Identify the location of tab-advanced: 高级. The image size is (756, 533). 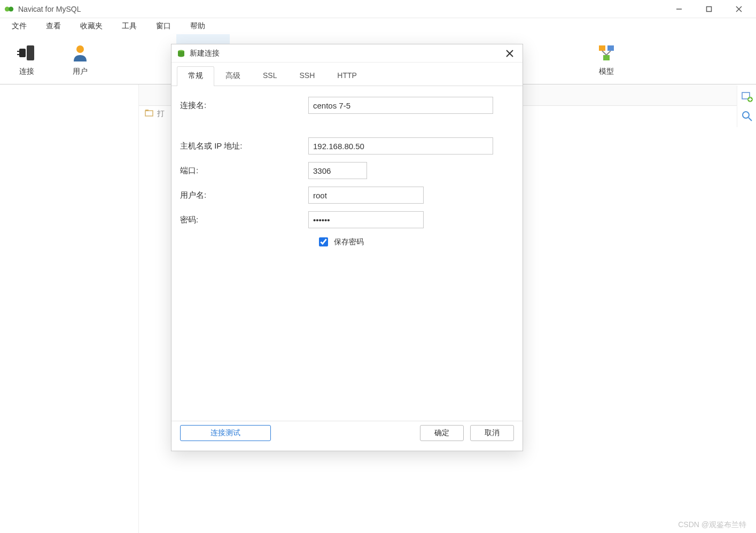
(233, 76).